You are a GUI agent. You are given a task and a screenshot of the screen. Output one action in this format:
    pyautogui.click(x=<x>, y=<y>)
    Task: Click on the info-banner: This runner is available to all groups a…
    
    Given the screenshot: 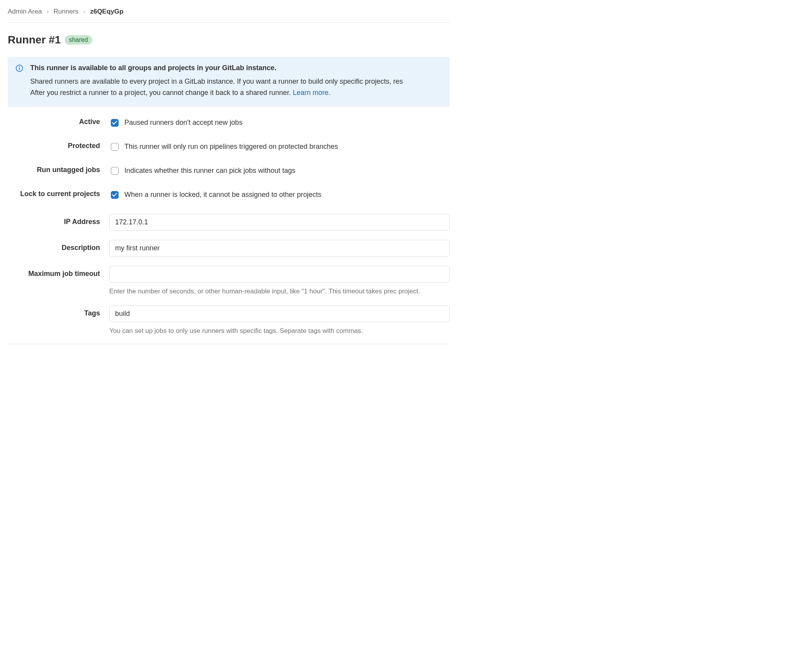 What is the action you would take?
    pyautogui.click(x=229, y=82)
    